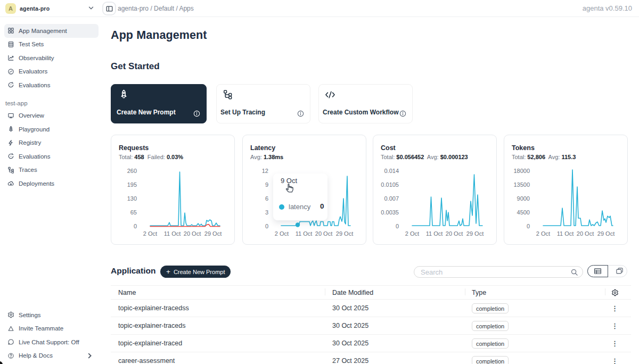 The width and height of the screenshot is (639, 364). Describe the element at coordinates (523, 212) in the screenshot. I see `svg-text: 4500` at that location.